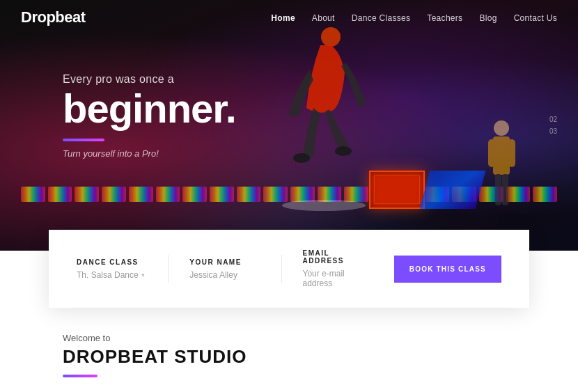 The height and width of the screenshot is (392, 578). Describe the element at coordinates (84, 140) in the screenshot. I see `hero-accent-bar` at that location.